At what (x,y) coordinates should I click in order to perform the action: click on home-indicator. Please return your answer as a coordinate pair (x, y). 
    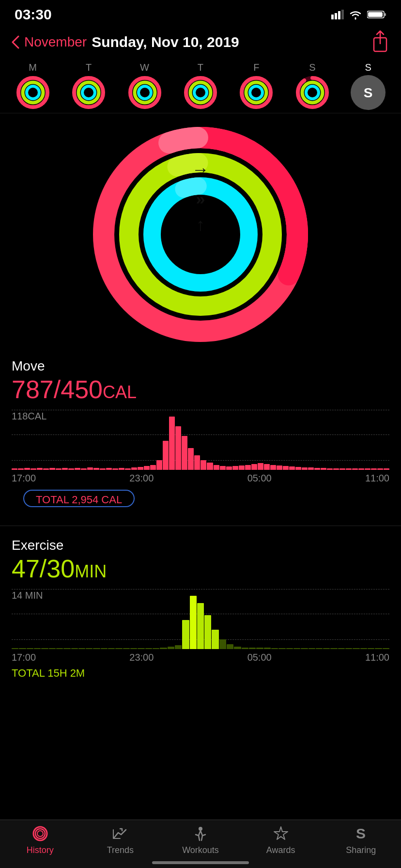
    Looking at the image, I should click on (200, 863).